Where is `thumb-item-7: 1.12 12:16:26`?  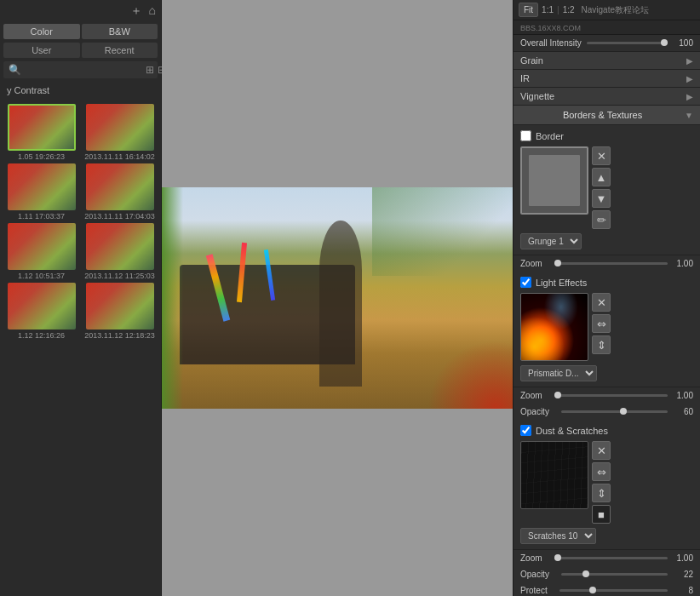 thumb-item-7: 1.12 12:16:26 is located at coordinates (41, 312).